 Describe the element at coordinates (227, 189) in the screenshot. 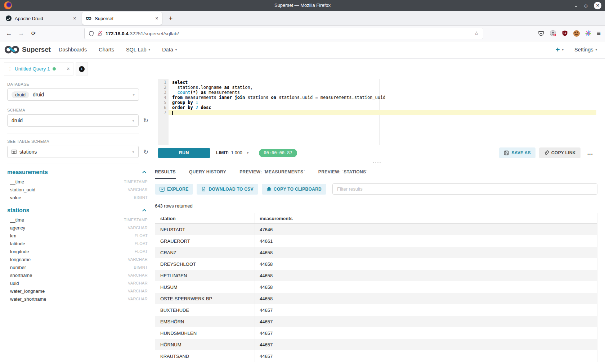

I see `download-csv-button: DOWNLOAD TO CSV` at that location.